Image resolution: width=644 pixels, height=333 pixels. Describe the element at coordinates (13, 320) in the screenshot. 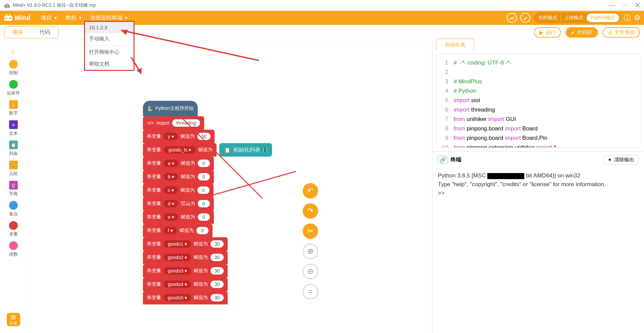

I see `sidebar-extension: ⊞扩展` at that location.